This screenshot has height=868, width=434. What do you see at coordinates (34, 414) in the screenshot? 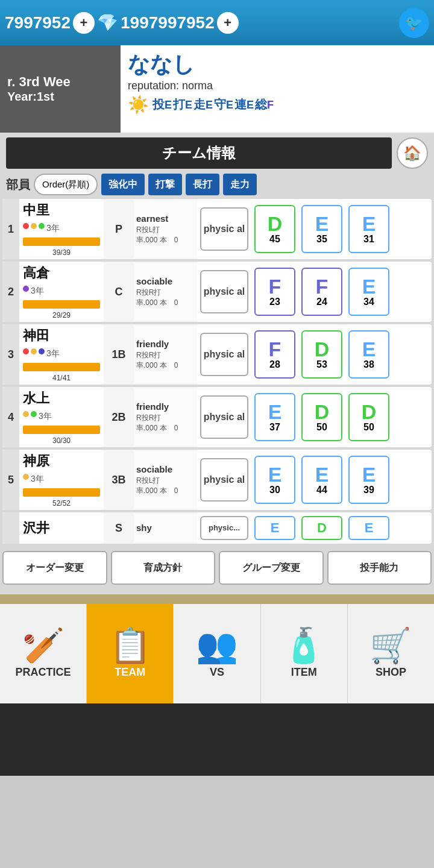
I see `dot-green` at bounding box center [34, 414].